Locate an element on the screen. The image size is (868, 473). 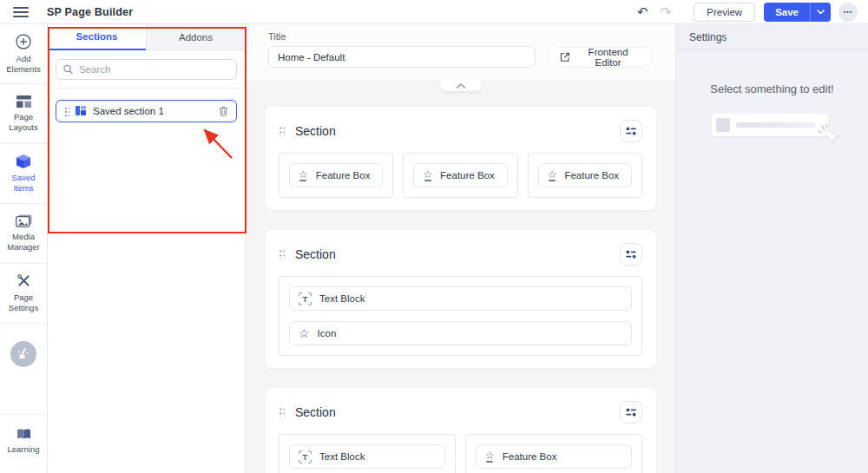
section-column: T Text Block ☆ Icon is located at coordinates (460, 316).